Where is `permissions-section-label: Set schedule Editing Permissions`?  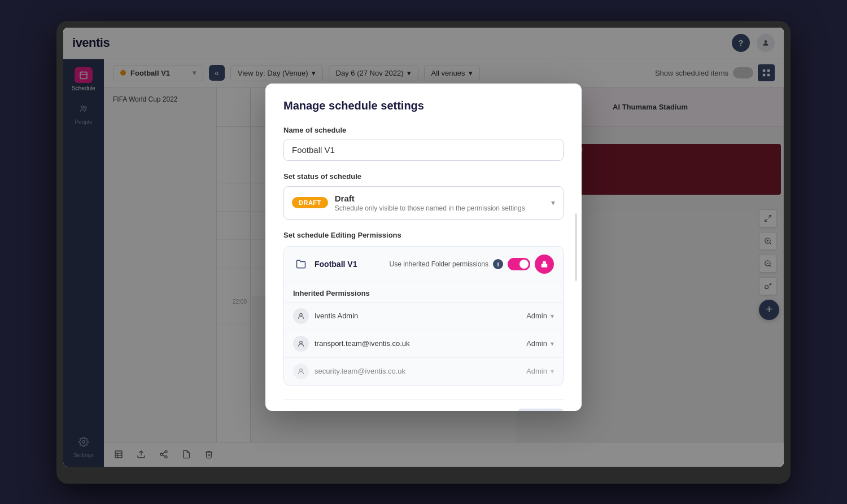 permissions-section-label: Set schedule Editing Permissions is located at coordinates (424, 235).